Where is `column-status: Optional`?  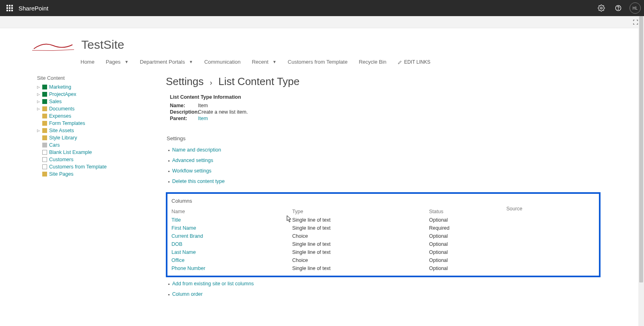
column-status: Optional is located at coordinates (512, 244).